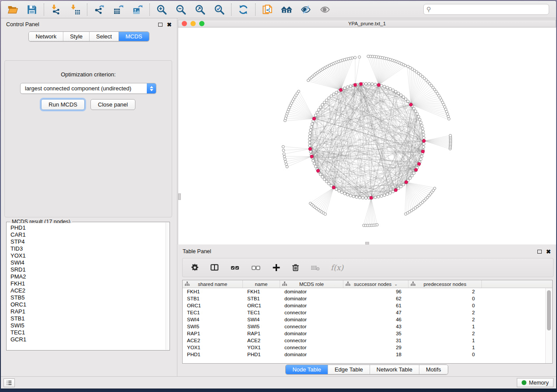 This screenshot has height=392, width=557. Describe the element at coordinates (46, 37) in the screenshot. I see `tab-network: Network` at that location.